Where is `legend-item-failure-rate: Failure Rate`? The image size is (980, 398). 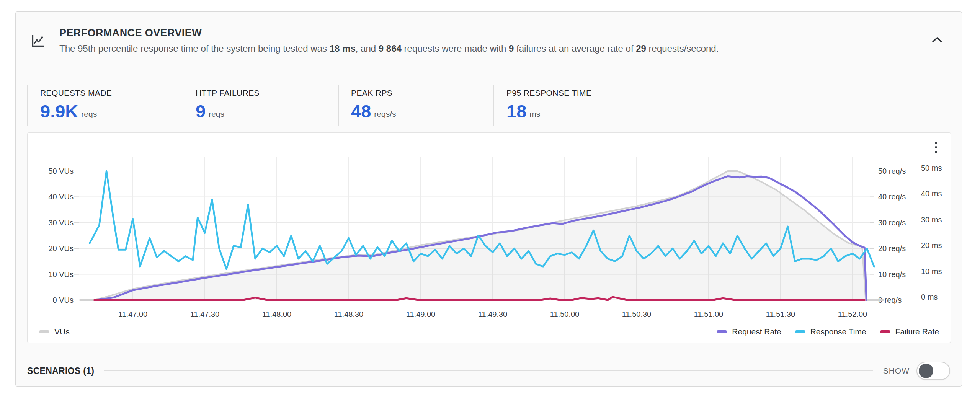
legend-item-failure-rate: Failure Rate is located at coordinates (910, 332).